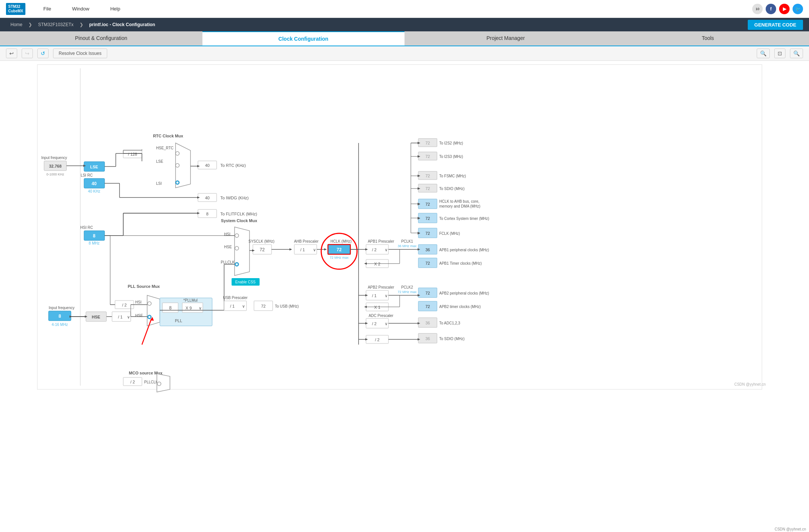  Describe the element at coordinates (460, 206) in the screenshot. I see `svg-text: memory and DMA (MHz)` at that location.